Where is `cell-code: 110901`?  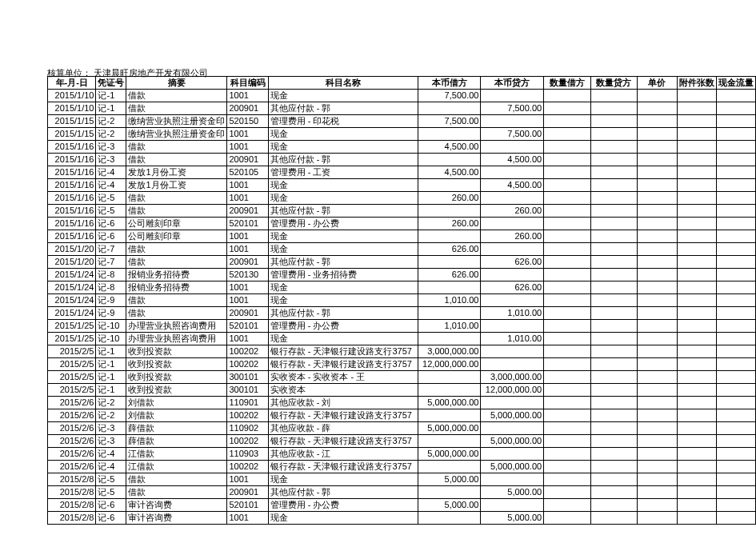 cell-code: 110901 is located at coordinates (248, 403).